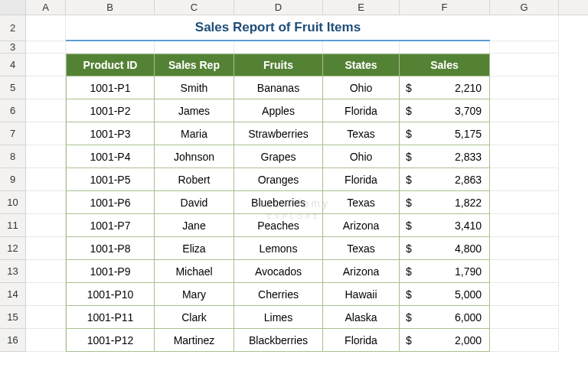 This screenshot has height=387, width=588. What do you see at coordinates (524, 65) in the screenshot?
I see `cell-G4` at bounding box center [524, 65].